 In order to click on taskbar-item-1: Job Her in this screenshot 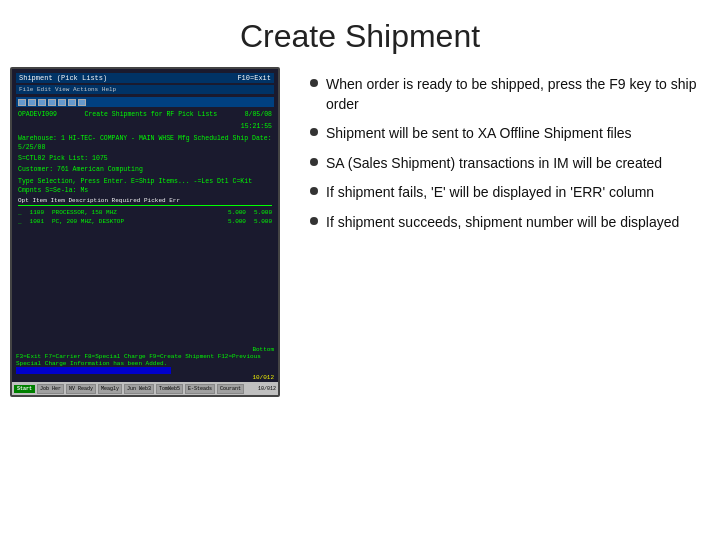, I will do `click(50, 389)`.